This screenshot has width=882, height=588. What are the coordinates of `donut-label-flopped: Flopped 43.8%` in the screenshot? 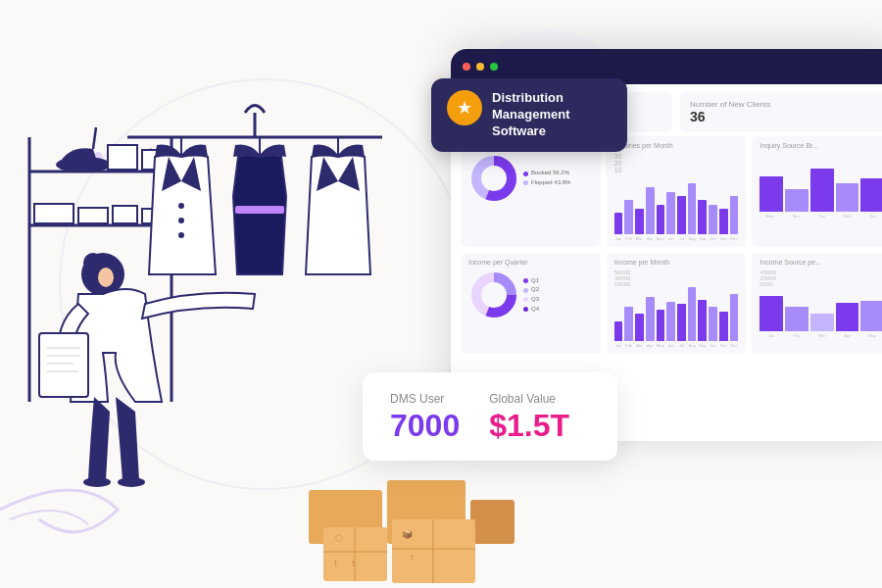 It's located at (547, 183).